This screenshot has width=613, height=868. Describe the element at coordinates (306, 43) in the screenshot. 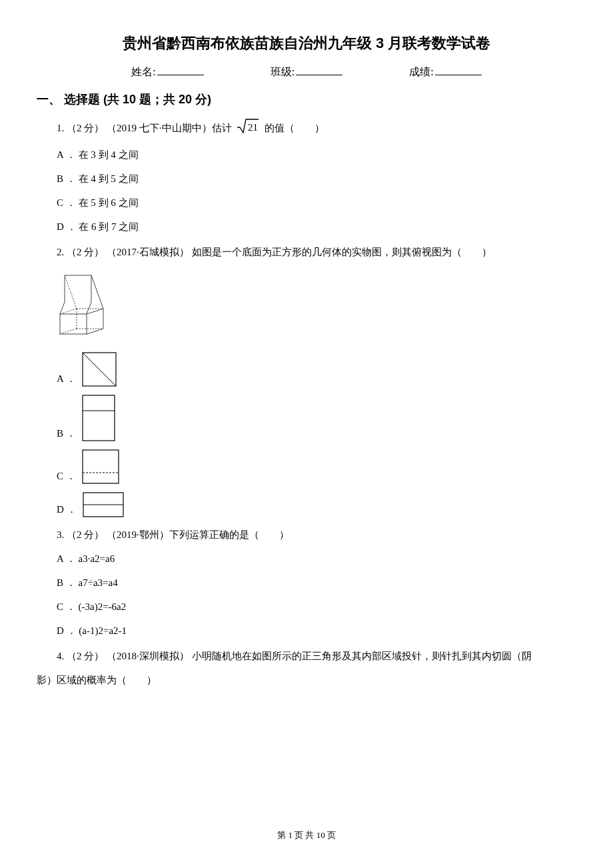

I see `exam-title: 贵州省黔西南布依族苗族自治州九年级 3 月联考数学试卷` at that location.